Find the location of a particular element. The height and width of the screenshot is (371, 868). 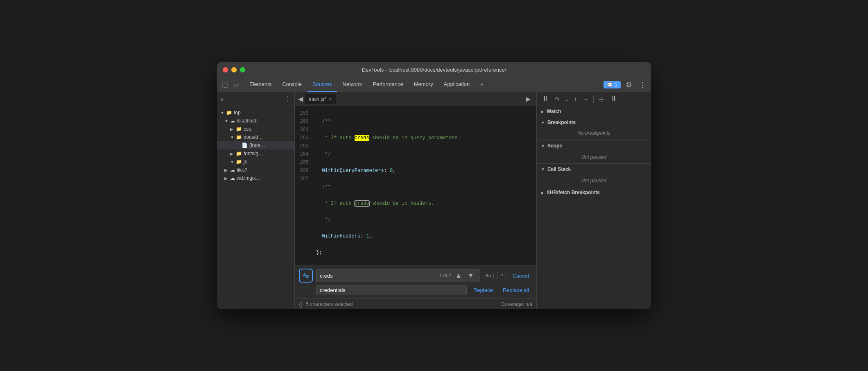

tree-item-fonts: ▶ 📁 fonts/g… is located at coordinates (255, 154).